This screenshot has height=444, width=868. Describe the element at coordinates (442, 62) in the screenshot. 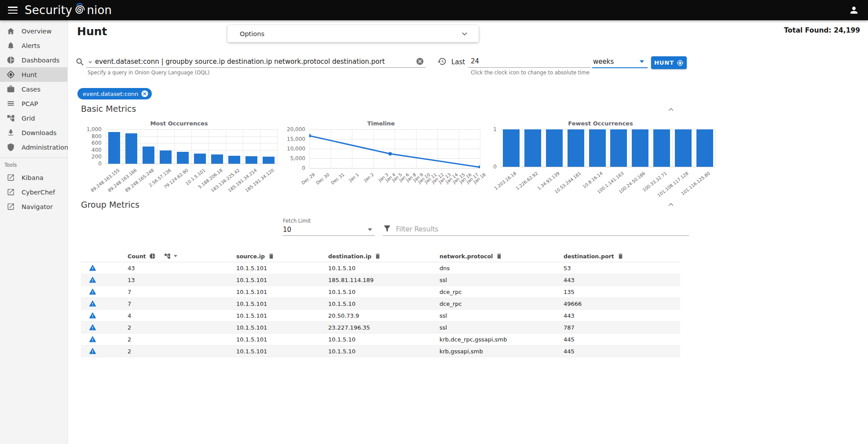

I see `history-clock-icon` at that location.